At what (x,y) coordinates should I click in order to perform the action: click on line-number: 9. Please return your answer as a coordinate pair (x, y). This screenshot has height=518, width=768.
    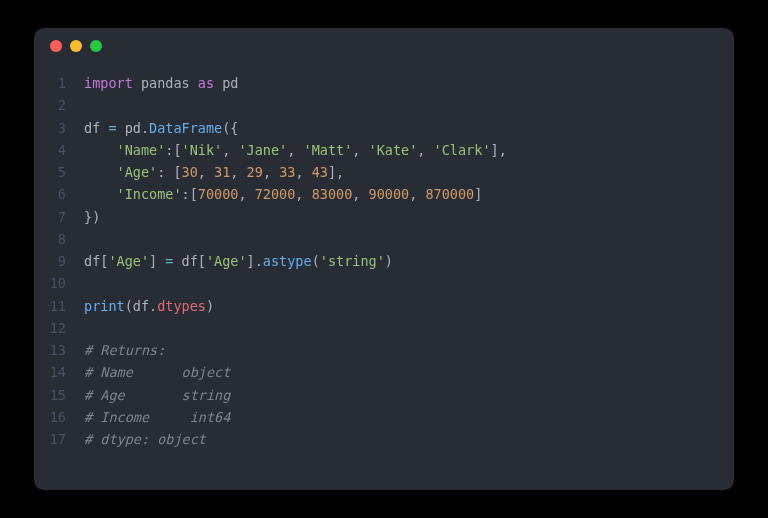
    Looking at the image, I should click on (59, 261).